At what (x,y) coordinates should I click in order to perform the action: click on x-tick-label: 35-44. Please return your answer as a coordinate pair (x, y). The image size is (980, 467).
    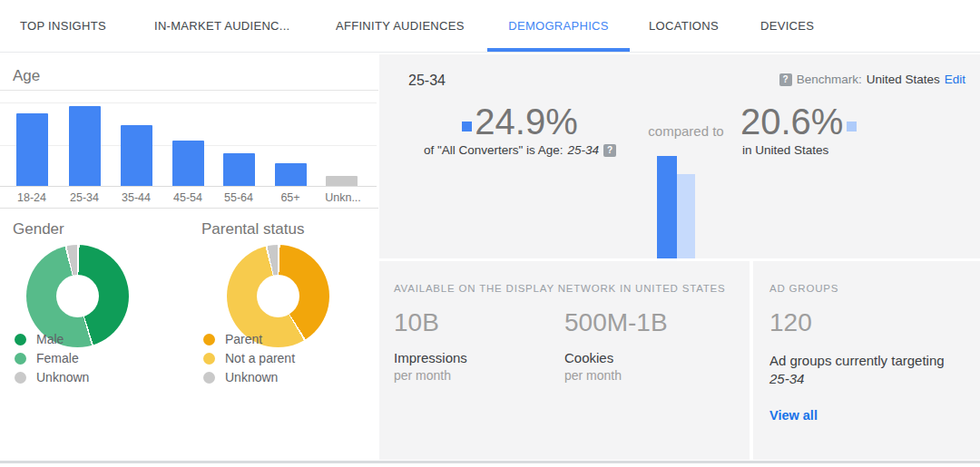
    Looking at the image, I should click on (136, 198).